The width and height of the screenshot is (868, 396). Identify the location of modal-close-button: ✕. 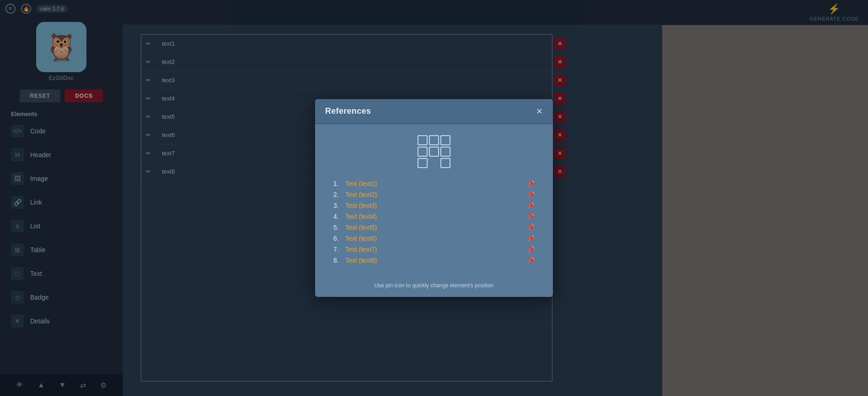
(540, 111).